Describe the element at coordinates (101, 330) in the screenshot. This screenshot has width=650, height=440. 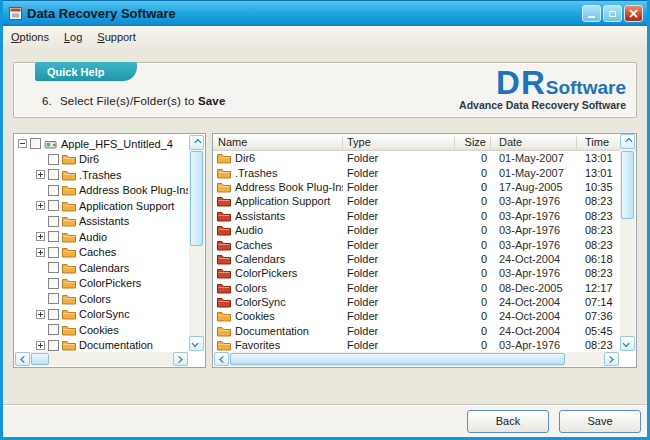
I see `tree-item: Cookies` at that location.